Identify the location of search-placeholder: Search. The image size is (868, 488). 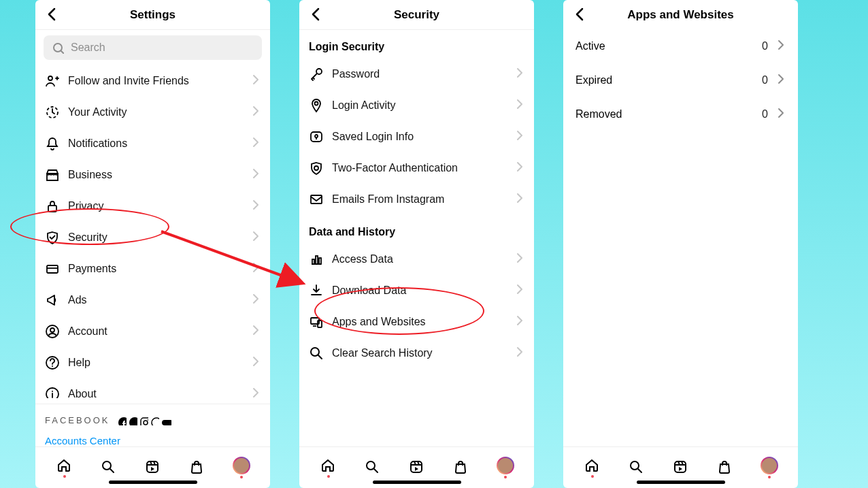
(88, 48).